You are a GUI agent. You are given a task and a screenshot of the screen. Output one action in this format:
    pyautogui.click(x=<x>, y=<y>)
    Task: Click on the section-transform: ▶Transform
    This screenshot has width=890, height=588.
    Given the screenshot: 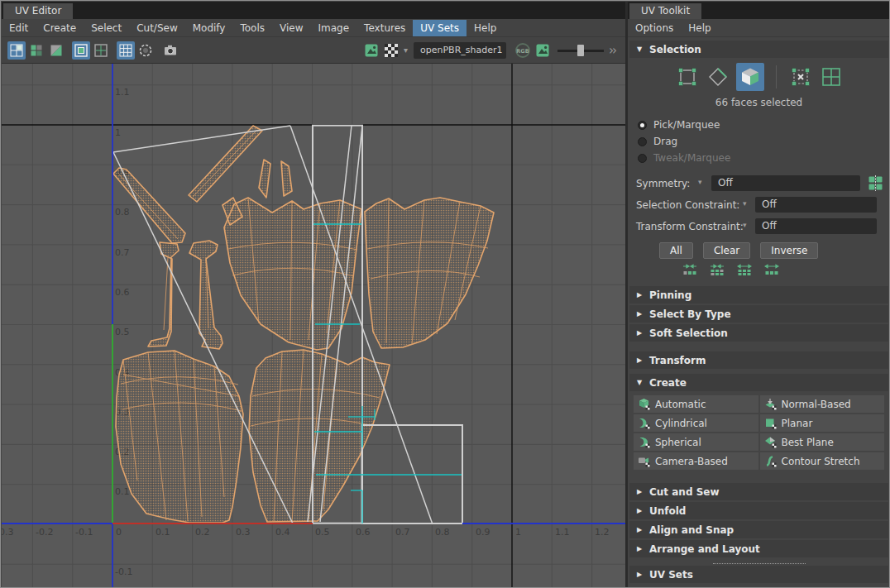 What is the action you would take?
    pyautogui.click(x=759, y=361)
    